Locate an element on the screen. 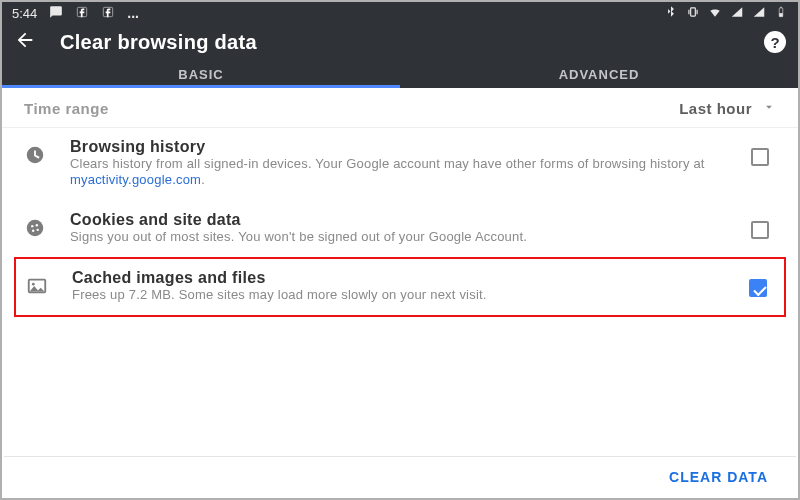 This screenshot has width=800, height=500. footer-bar: CLEAR DATA is located at coordinates (400, 476).